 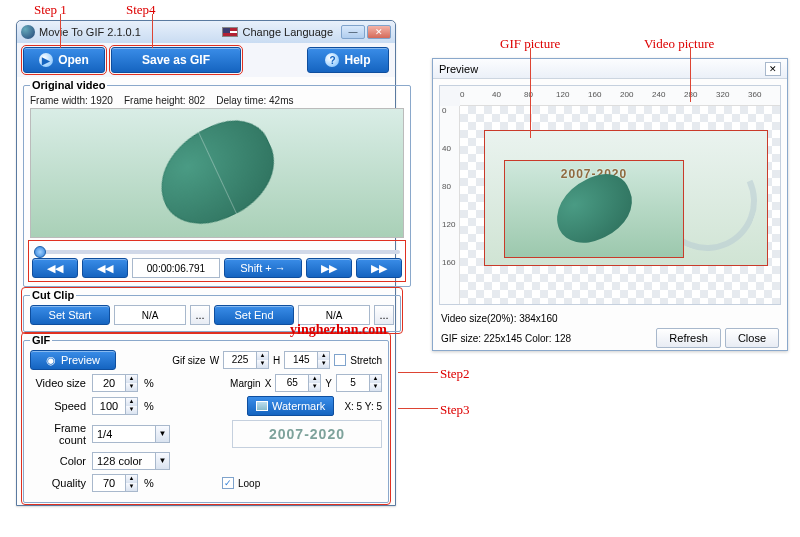 What do you see at coordinates (64, 60) in the screenshot?
I see `open-button: ▶ Open` at bounding box center [64, 60].